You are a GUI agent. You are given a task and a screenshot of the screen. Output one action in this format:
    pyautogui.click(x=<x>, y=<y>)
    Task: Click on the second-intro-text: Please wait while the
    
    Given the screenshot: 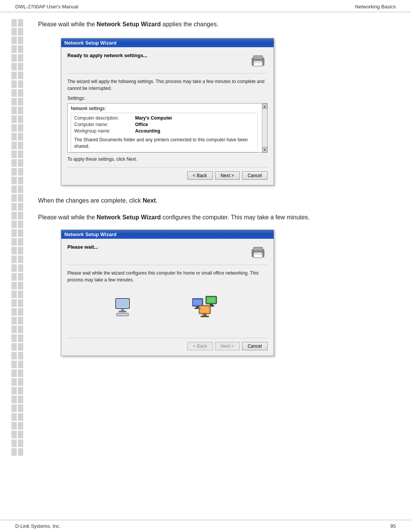 What is the action you would take?
    pyautogui.click(x=67, y=217)
    